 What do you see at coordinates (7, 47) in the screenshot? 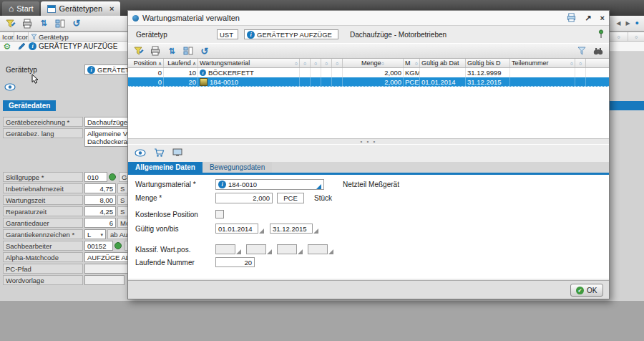
I see `gear-icon: ⚙` at bounding box center [7, 47].